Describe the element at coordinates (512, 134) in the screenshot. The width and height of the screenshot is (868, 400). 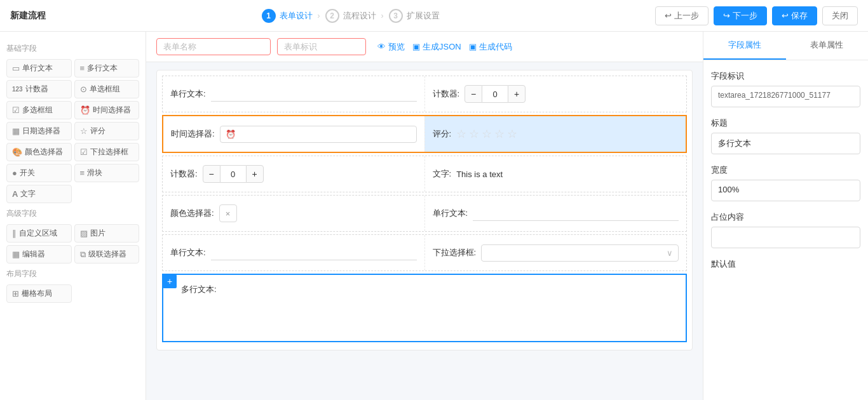
I see `star-5: ☆` at that location.